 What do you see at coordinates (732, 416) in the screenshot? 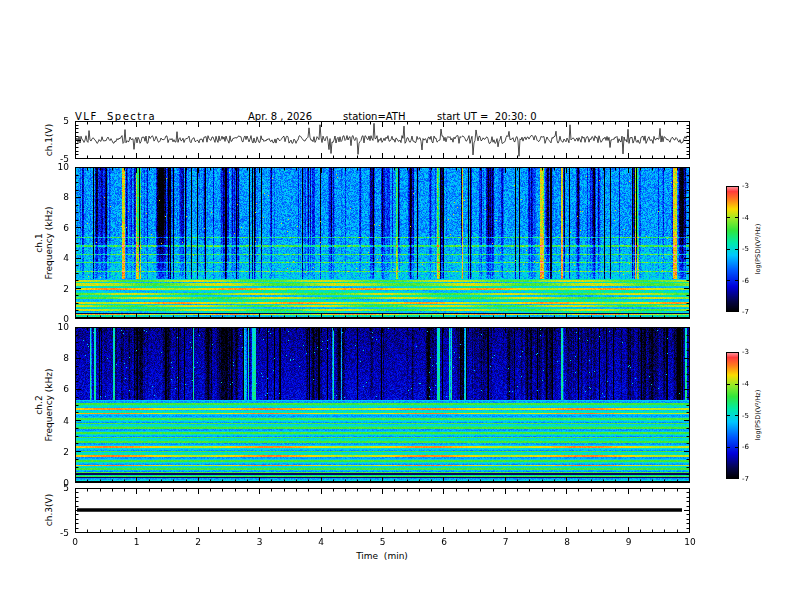
I see `colorbar-2-canvas` at bounding box center [732, 416].